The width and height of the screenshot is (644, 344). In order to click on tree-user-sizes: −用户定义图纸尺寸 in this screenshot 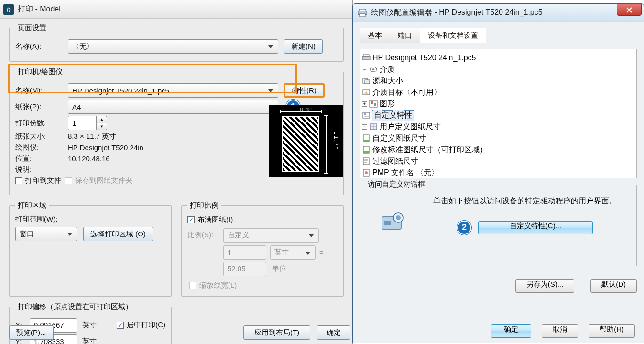, I will do `click(498, 127)`.